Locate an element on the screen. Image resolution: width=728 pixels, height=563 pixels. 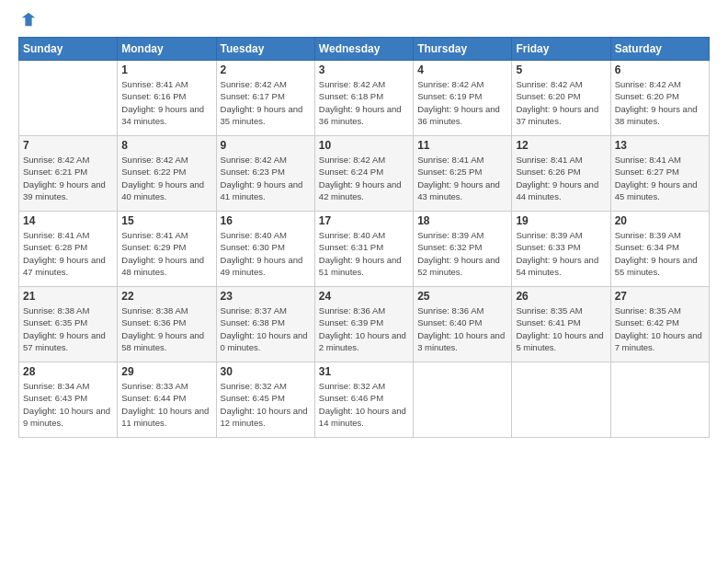
day-info: Sunrise: 8:38 AM Sunset: 6:36 PM Dayligh… is located at coordinates (166, 329).